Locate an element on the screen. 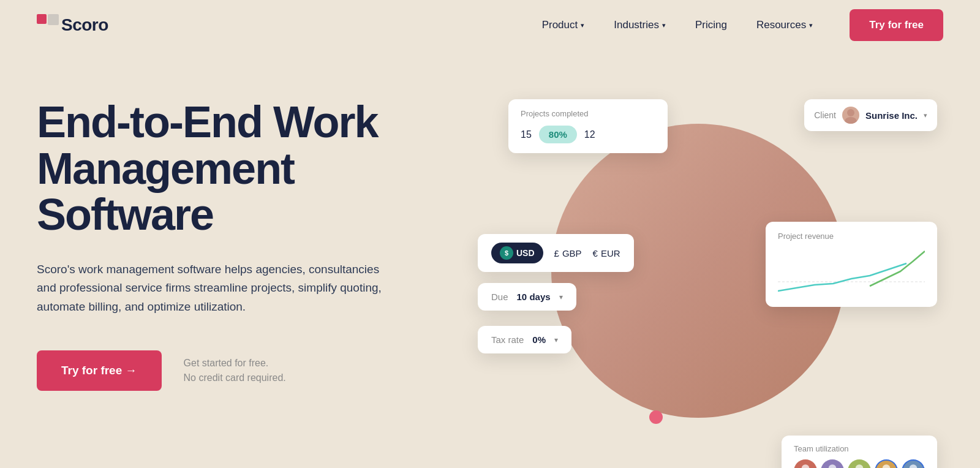 The height and width of the screenshot is (468, 980). tax-label: Tax rate is located at coordinates (507, 339).